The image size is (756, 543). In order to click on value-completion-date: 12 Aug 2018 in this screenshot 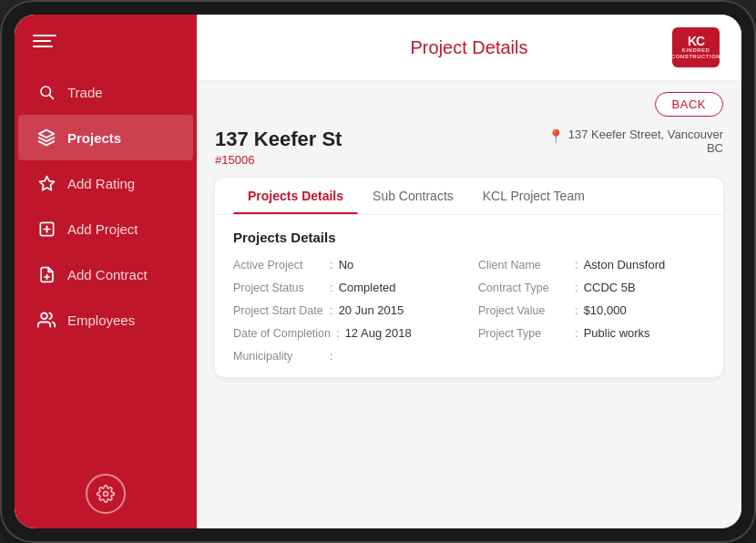, I will do `click(379, 333)`.